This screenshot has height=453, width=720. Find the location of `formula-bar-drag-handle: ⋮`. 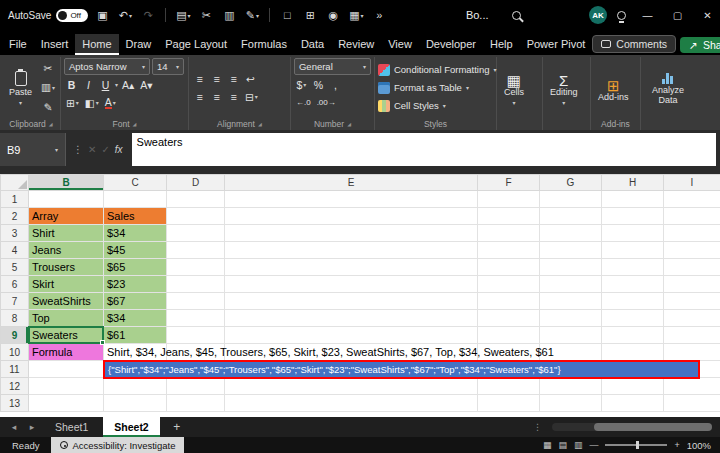

formula-bar-drag-handle: ⋮ is located at coordinates (78, 150).